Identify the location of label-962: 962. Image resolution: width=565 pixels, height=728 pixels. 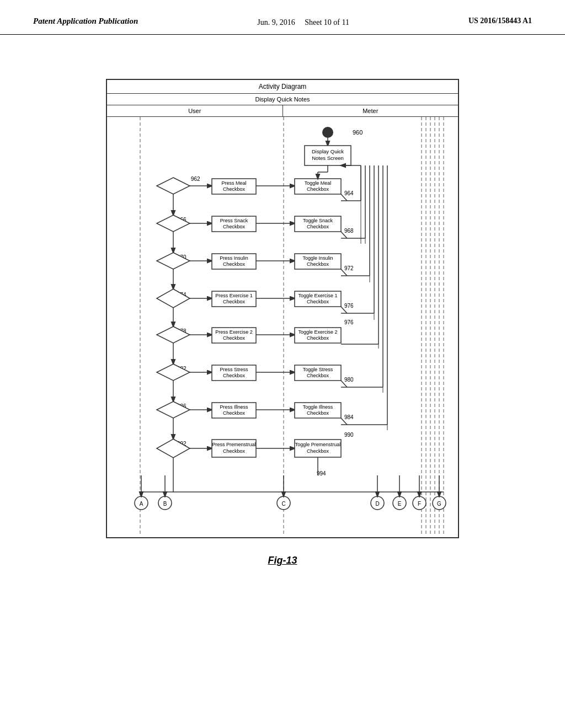
(195, 179).